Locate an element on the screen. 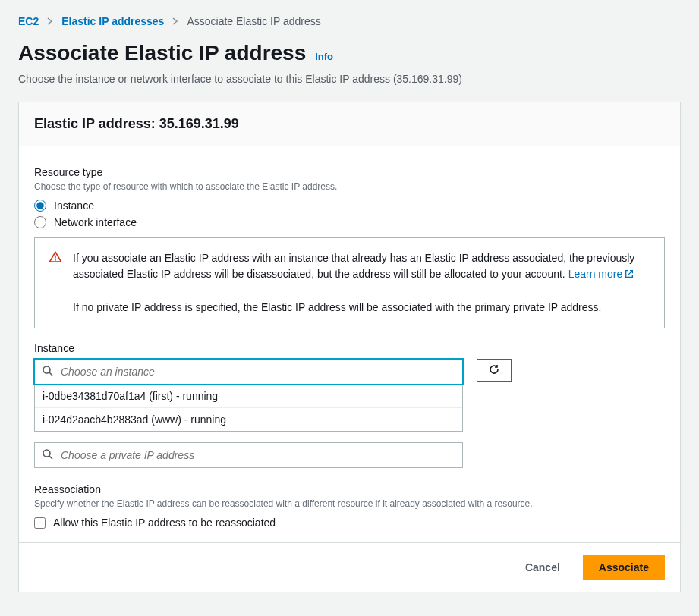  panel-header: Elastic IP address: 35.169.31.99 is located at coordinates (349, 124).